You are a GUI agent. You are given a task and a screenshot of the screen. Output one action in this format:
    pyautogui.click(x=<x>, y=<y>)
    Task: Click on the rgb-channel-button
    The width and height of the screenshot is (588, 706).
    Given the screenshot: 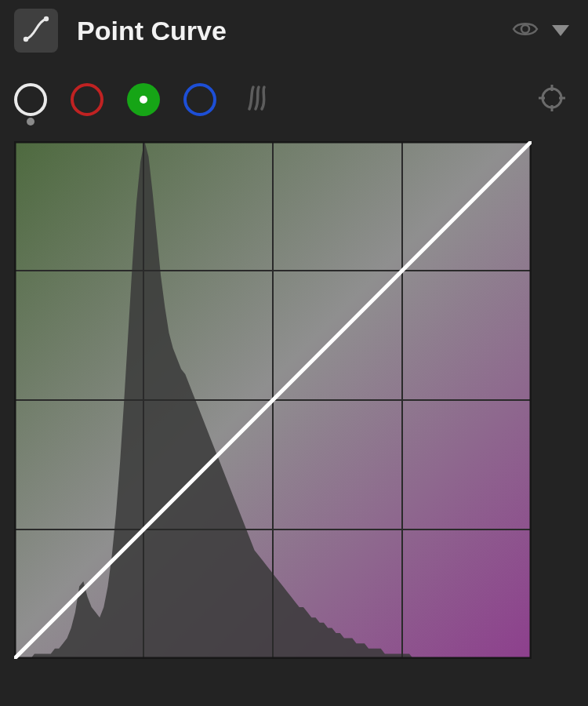 What is the action you would take?
    pyautogui.click(x=31, y=100)
    